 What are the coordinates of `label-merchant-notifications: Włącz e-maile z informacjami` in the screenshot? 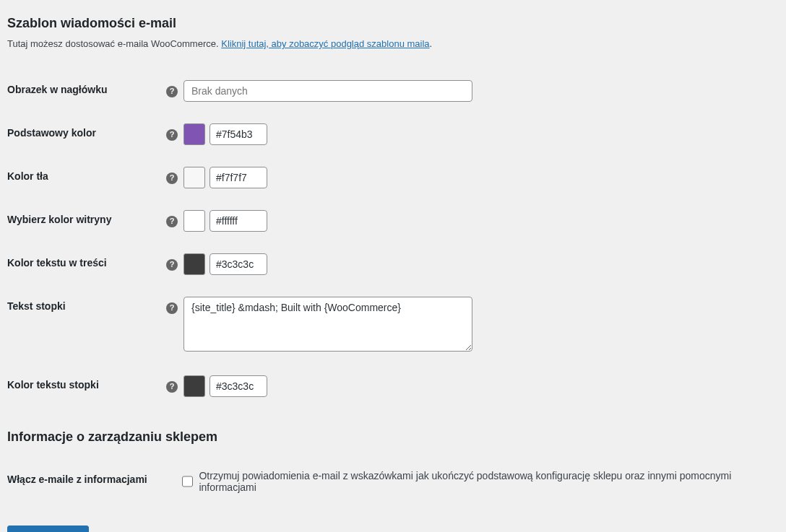 It's located at (87, 481).